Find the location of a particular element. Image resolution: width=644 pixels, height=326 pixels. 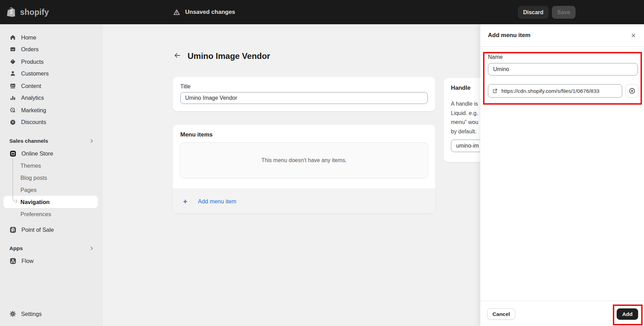

products-icon is located at coordinates (13, 62).